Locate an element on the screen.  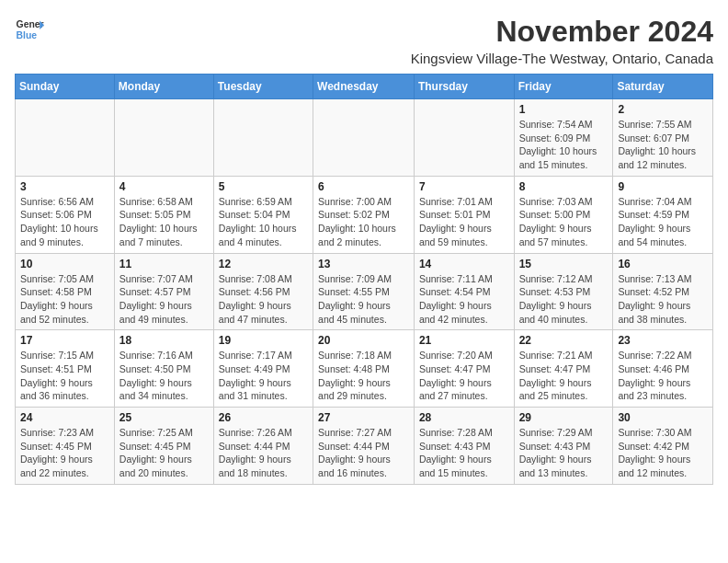
calendar-cell: 10Sunrise: 7:05 AM Sunset: 4:58 PM Dayli… is located at coordinates (65, 292).